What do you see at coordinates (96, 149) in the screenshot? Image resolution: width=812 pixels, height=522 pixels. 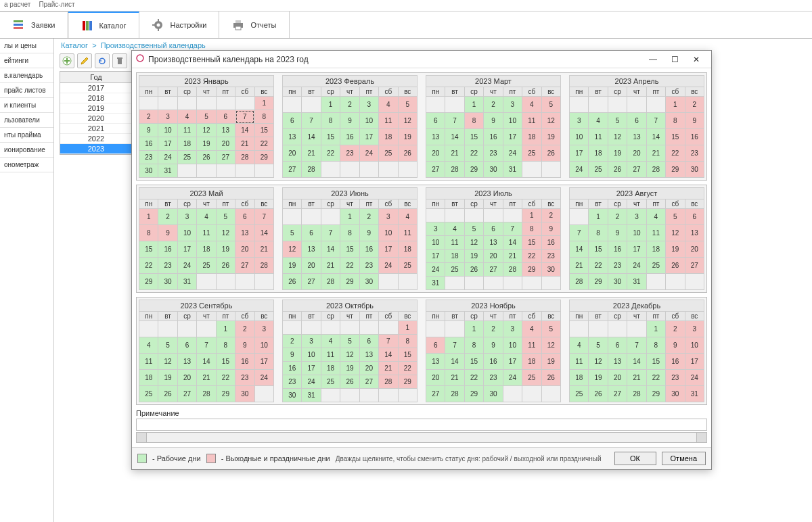 I see `year-row: 2023` at bounding box center [96, 149].